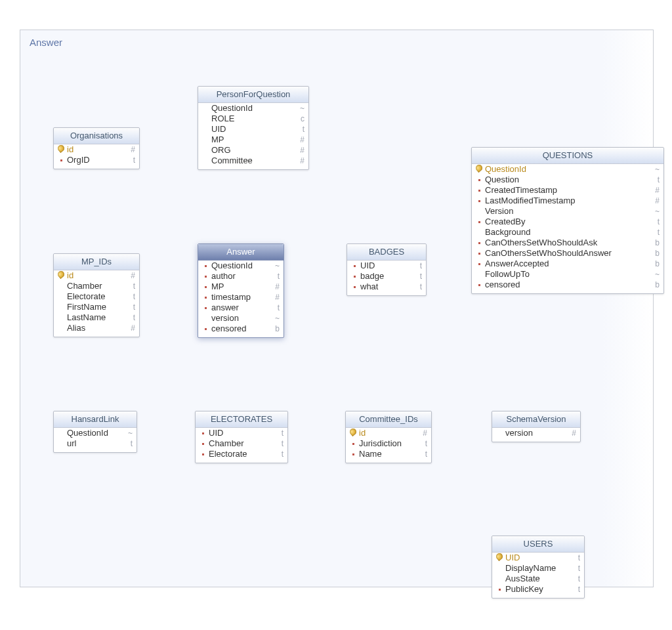 The image size is (672, 630). I want to click on column-name: Jurisdiction, so click(387, 444).